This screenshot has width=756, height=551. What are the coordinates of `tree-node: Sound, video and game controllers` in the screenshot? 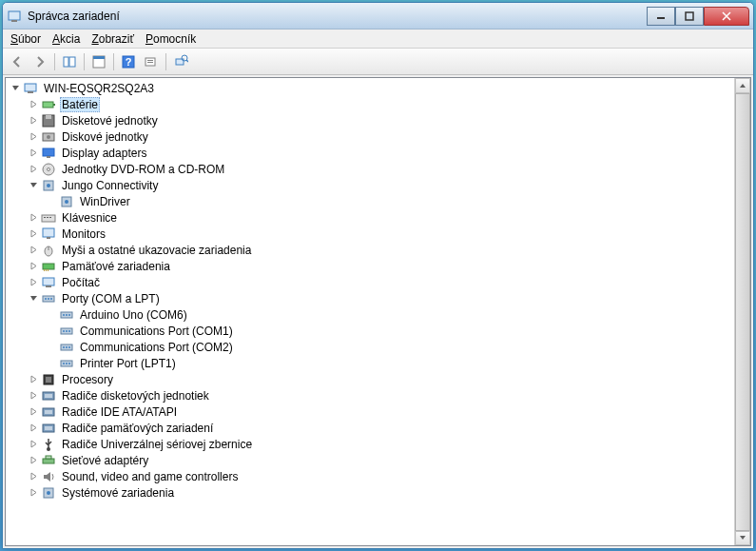 It's located at (370, 476).